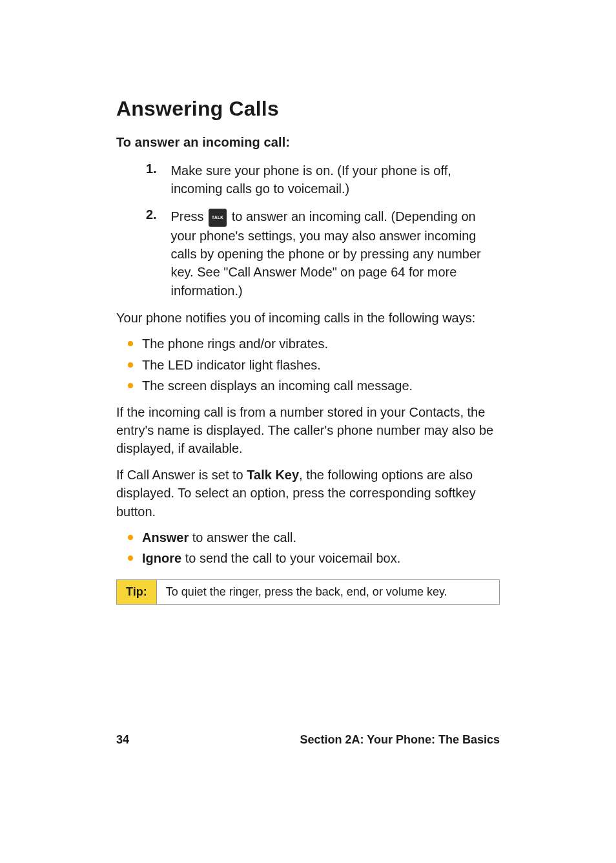 The image size is (616, 863). Describe the element at coordinates (220, 537) in the screenshot. I see `list-text: Answer to answer the call.` at that location.